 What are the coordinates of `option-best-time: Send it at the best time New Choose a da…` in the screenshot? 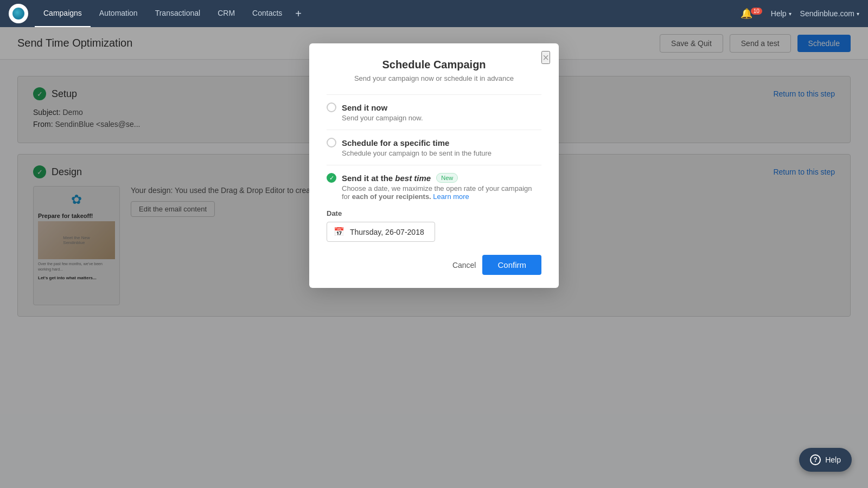 It's located at (434, 207).